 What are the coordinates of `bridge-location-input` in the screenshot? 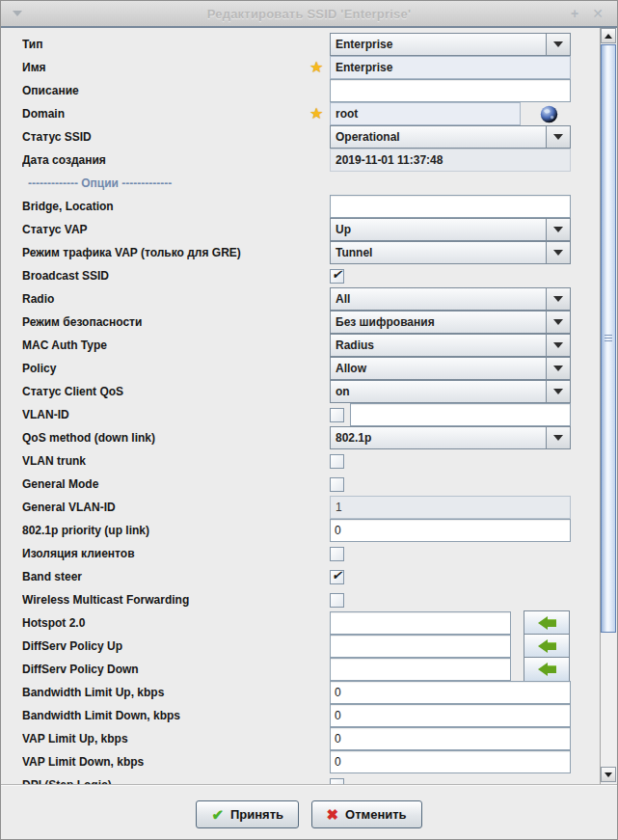 It's located at (450, 206).